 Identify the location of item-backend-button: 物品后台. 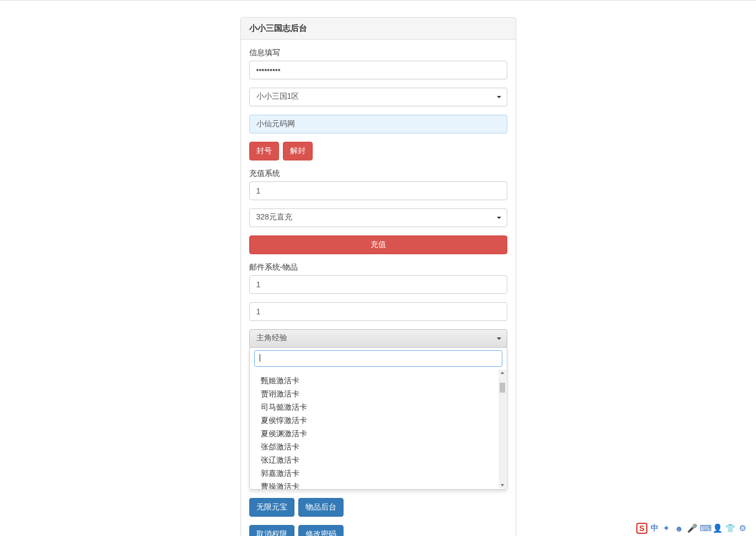
(321, 507).